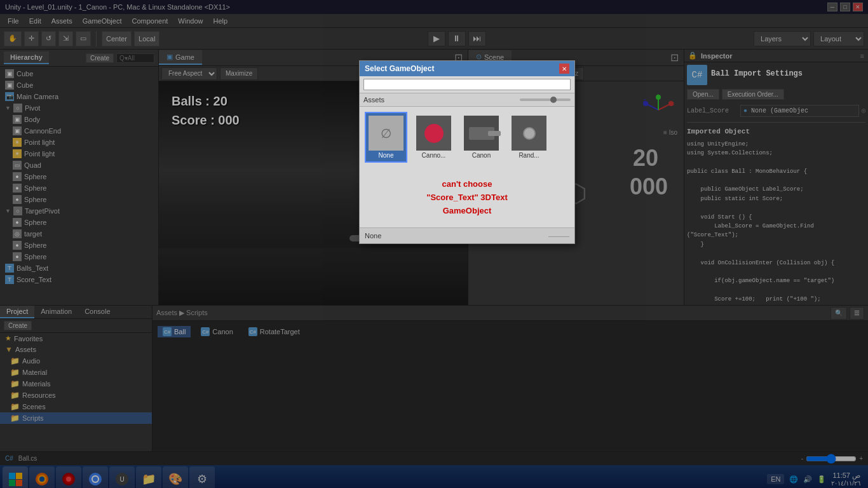 Image resolution: width=868 pixels, height=488 pixels. I want to click on modal-title: Select GameObject, so click(399, 69).